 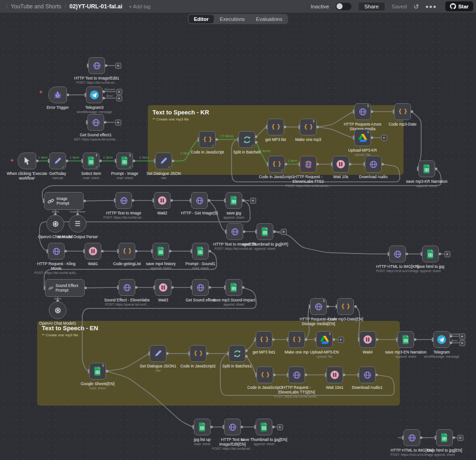 I want to click on jpg-list-up-node, so click(x=202, y=427).